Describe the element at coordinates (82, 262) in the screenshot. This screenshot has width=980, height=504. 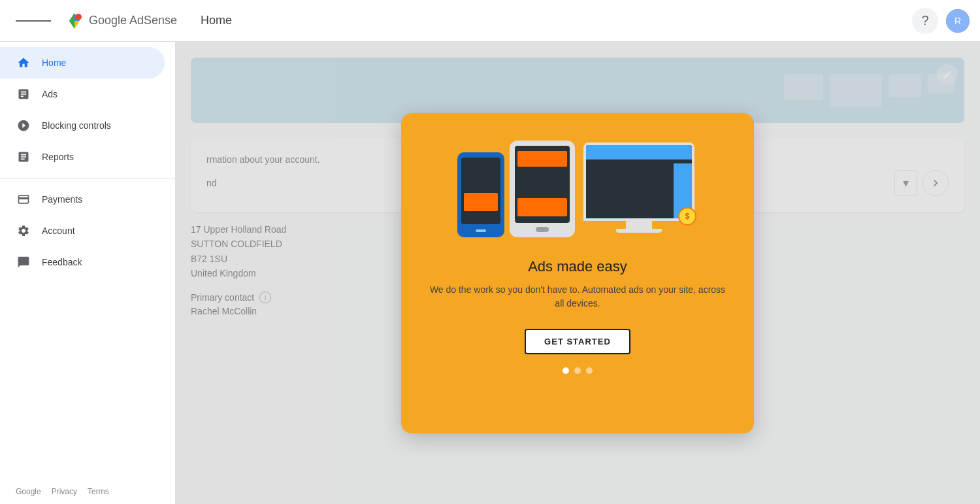
I see `sidebar-item-feedback: Feedback` at that location.